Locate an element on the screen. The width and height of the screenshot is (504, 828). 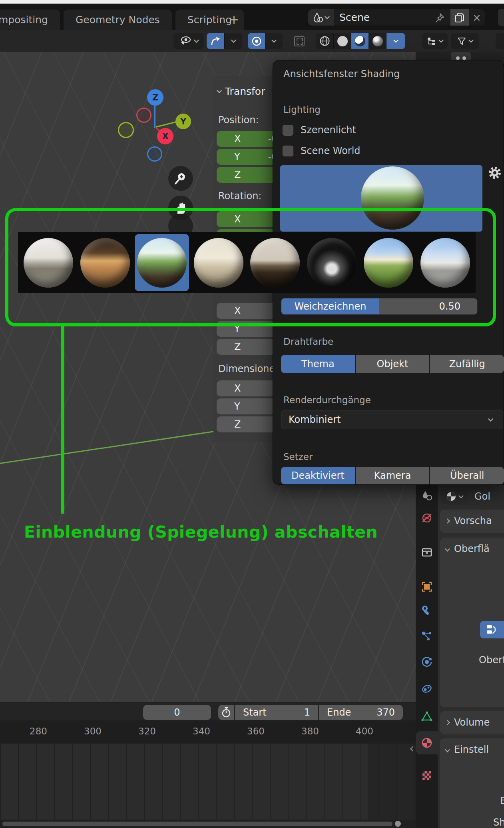
rotation-label: Rotation: is located at coordinates (240, 196).